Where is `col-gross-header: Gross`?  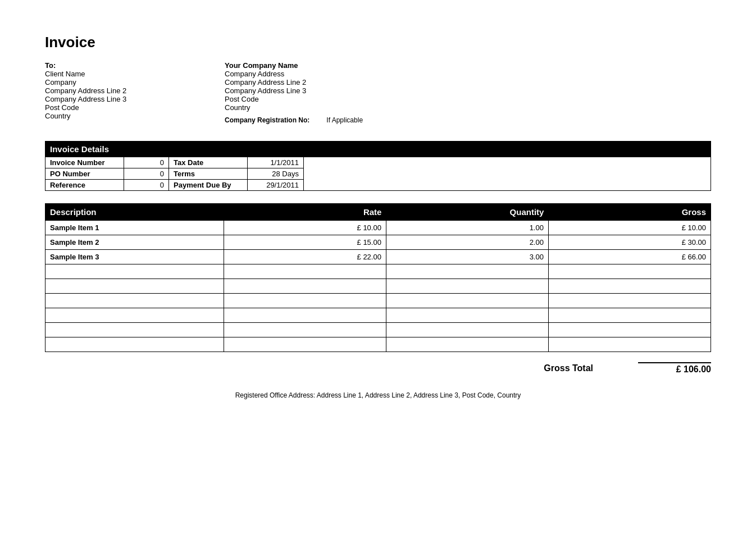
col-gross-header: Gross is located at coordinates (629, 212).